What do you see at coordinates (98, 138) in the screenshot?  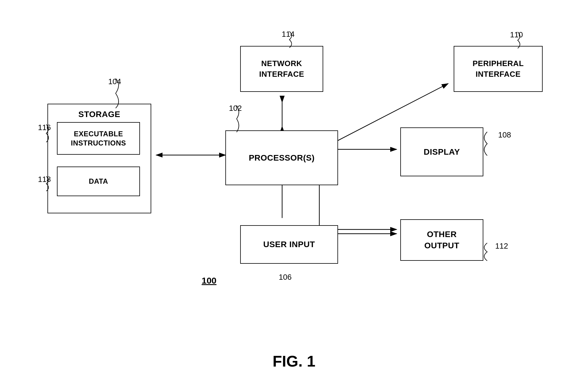 I see `executable-instructions-label: EXECUTABLEINSTRUCTIONS` at bounding box center [98, 138].